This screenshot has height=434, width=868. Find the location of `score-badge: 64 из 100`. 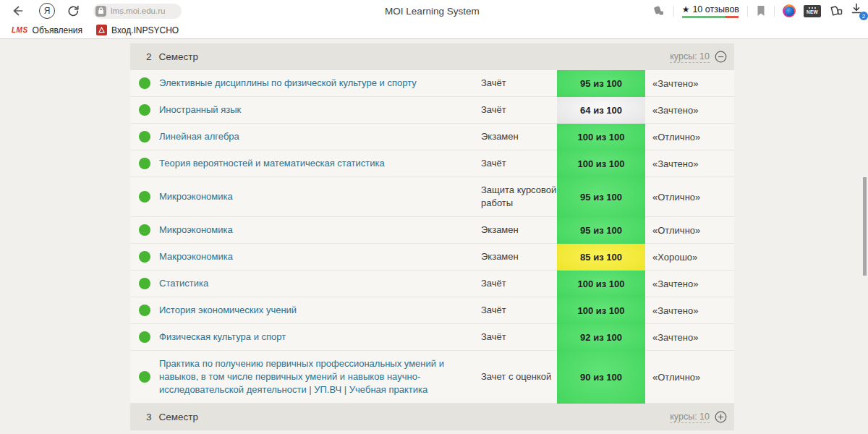

score-badge: 64 из 100 is located at coordinates (601, 110).